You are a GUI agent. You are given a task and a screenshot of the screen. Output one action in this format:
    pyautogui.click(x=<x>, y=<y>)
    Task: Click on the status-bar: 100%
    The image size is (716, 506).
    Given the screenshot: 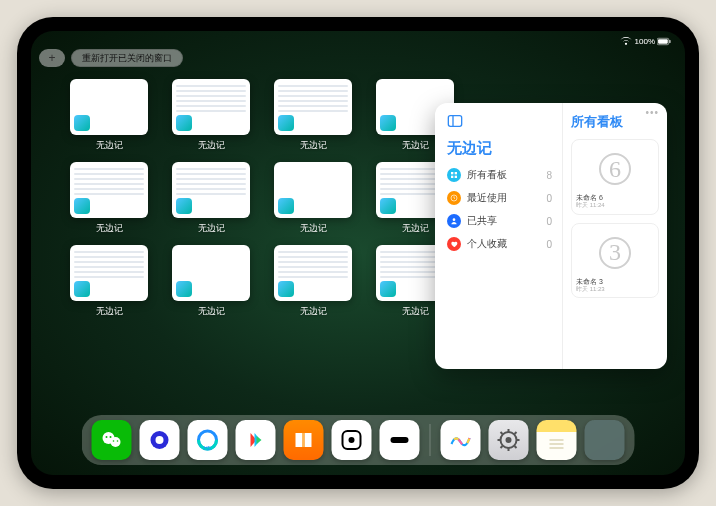 What is the action you would take?
    pyautogui.click(x=645, y=42)
    